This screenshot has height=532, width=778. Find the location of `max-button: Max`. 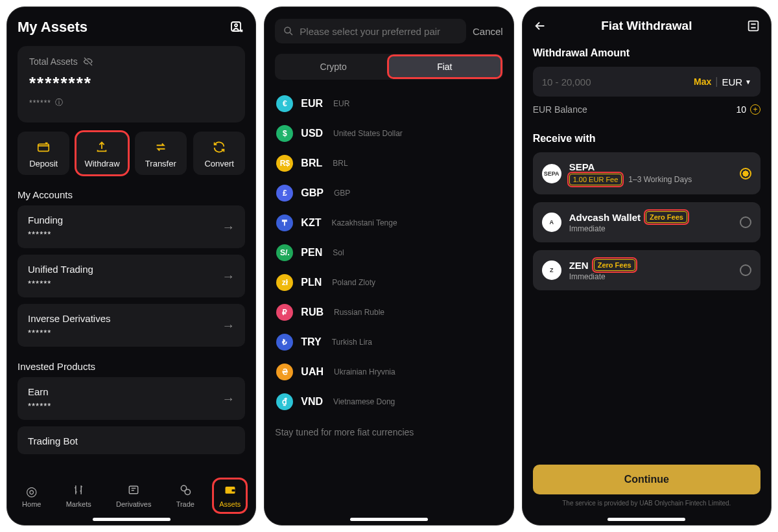

max-button: Max is located at coordinates (703, 82).